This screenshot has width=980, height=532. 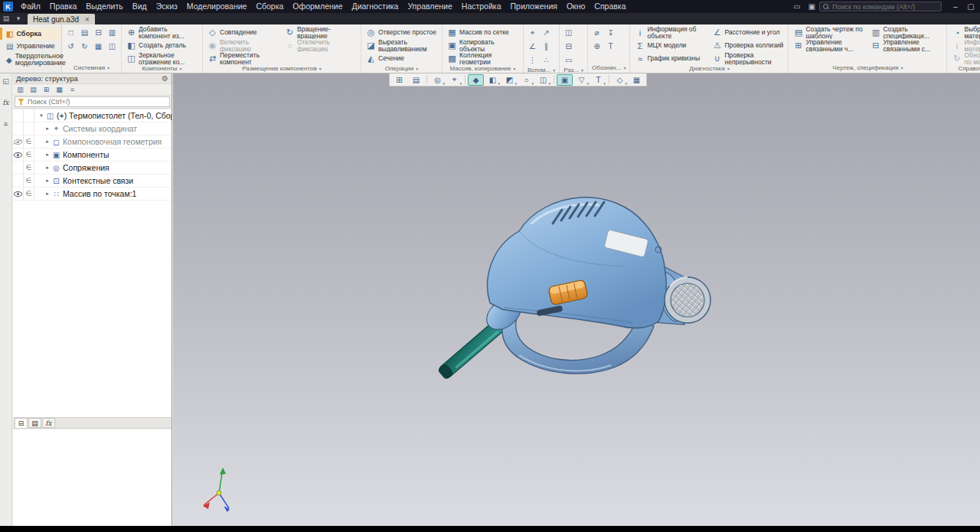 What do you see at coordinates (162, 69) in the screenshot?
I see `group-label: Компоненты` at bounding box center [162, 69].